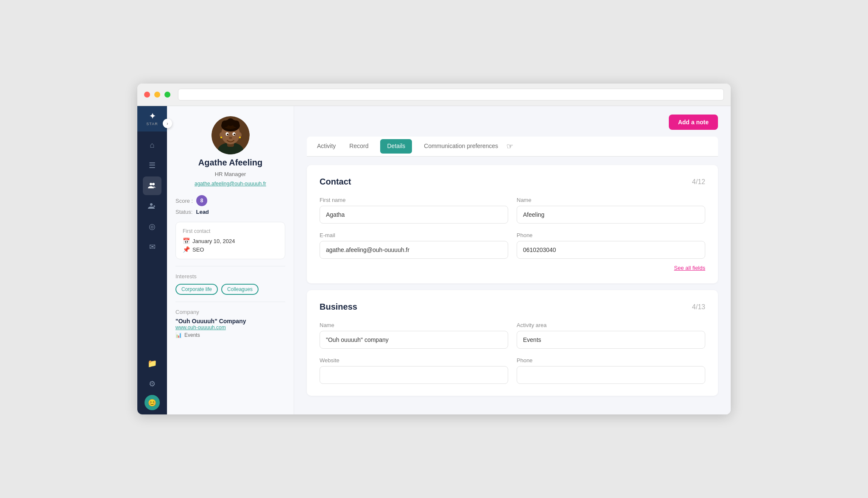  What do you see at coordinates (153, 116) in the screenshot?
I see `star-icon: ✦` at bounding box center [153, 116].